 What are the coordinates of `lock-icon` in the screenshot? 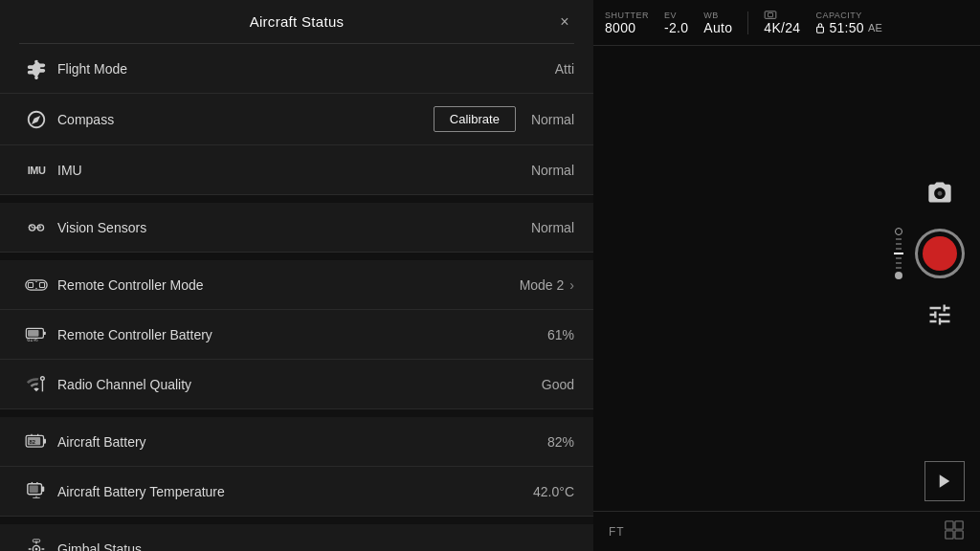 It's located at (820, 28).